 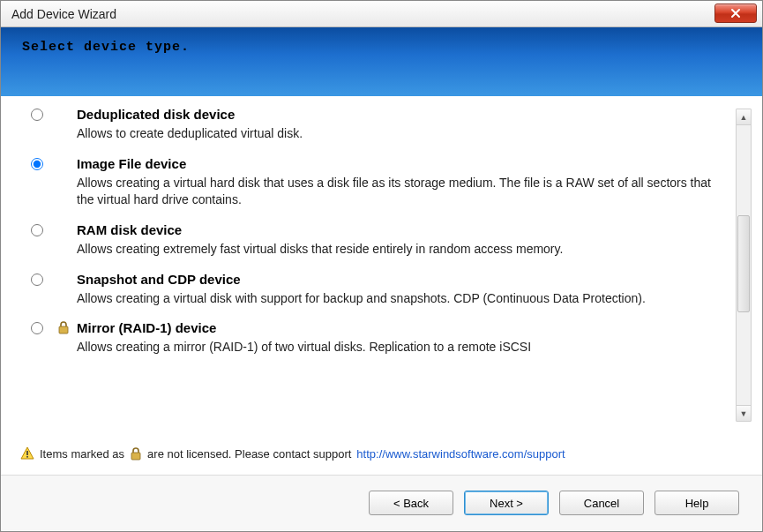 What do you see at coordinates (402, 191) in the screenshot?
I see `option-desc: Allows creating a virtual hard disk that…` at bounding box center [402, 191].